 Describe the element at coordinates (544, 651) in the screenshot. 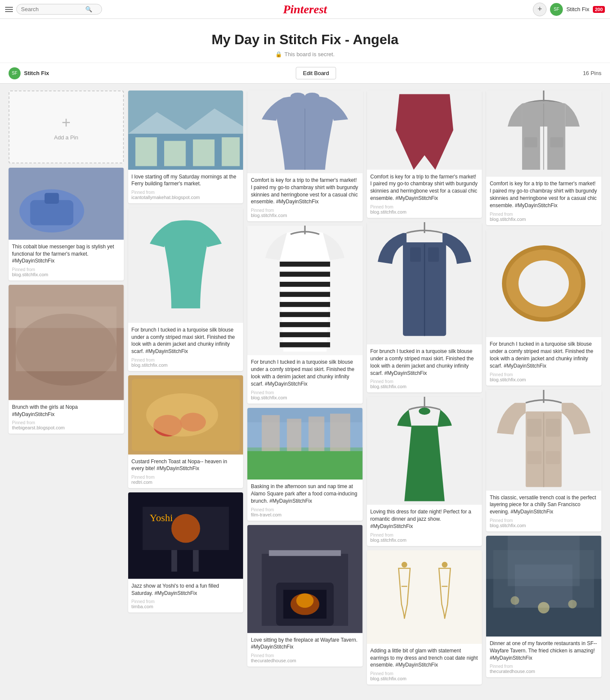

I see `pin-desc: Dinner at one of my favorite restaurants…` at that location.